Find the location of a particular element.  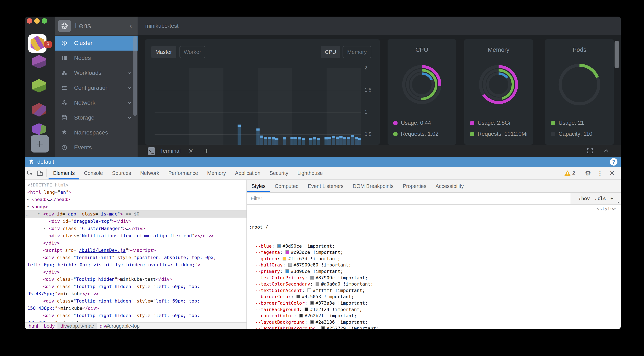

content-scrollbar is located at coordinates (617, 54).